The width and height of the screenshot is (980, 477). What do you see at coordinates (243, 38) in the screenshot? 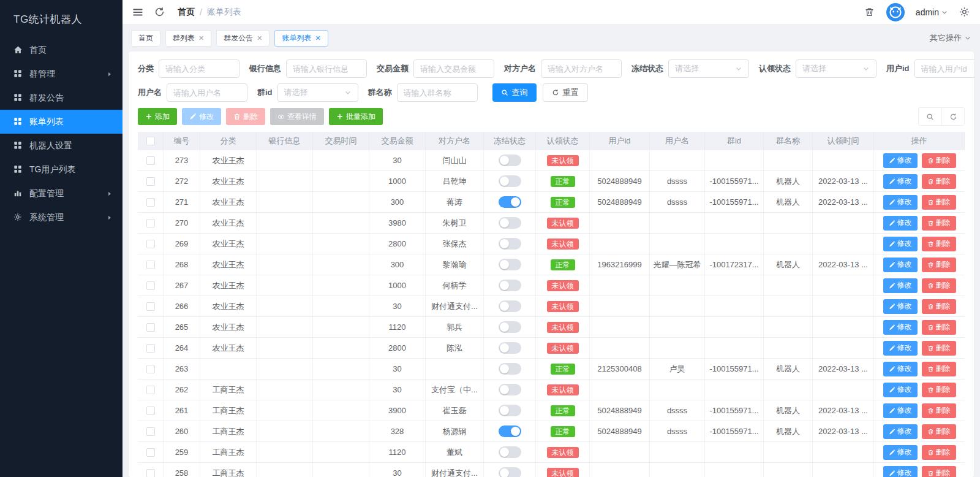
I see `tab-群发公告: 群发公告✕` at bounding box center [243, 38].